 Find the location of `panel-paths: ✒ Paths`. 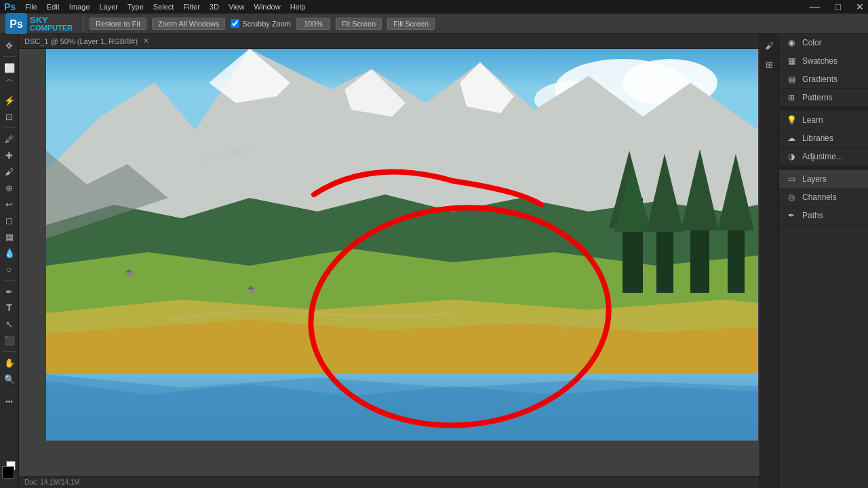

panel-paths: ✒ Paths is located at coordinates (823, 216).